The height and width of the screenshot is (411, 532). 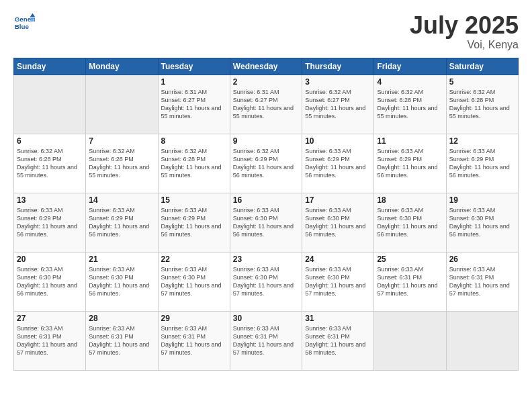 What do you see at coordinates (410, 66) in the screenshot?
I see `col-friday: Friday` at bounding box center [410, 66].